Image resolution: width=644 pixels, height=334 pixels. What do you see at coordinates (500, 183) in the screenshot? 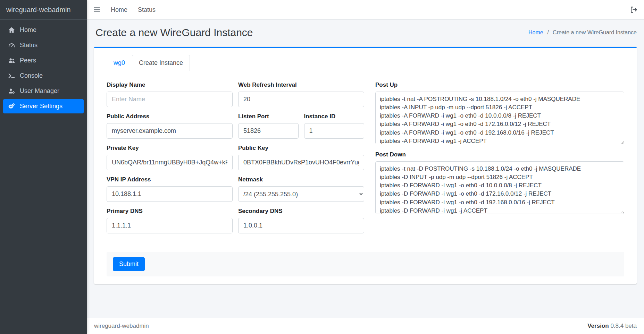
I see `post-down-group: Post Down iptables -t nat -D POSTROUTING…` at bounding box center [500, 183].